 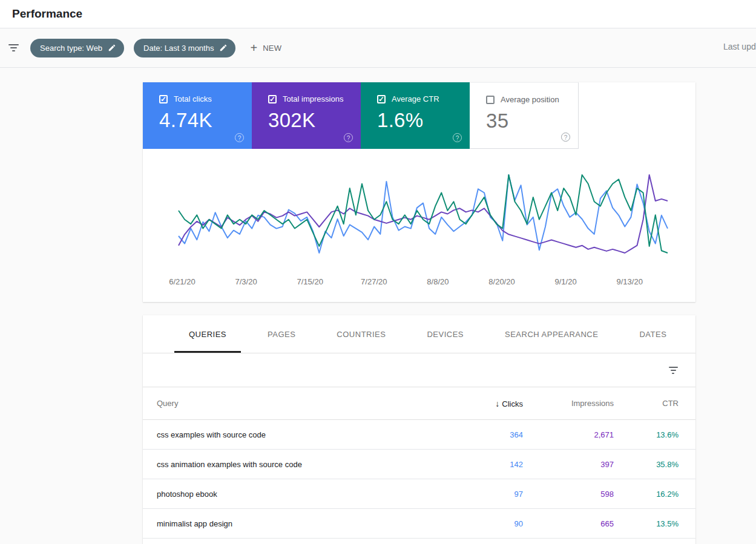 I want to click on last-updated-text: Last upd, so click(x=740, y=47).